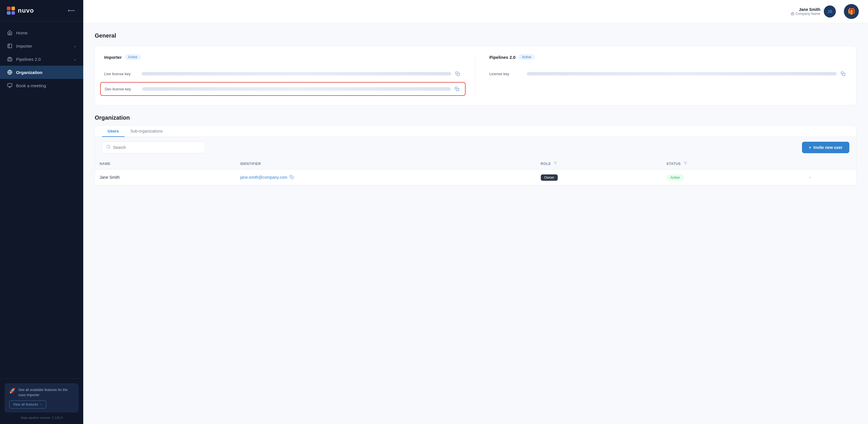  Describe the element at coordinates (599, 177) in the screenshot. I see `user-role-cell: Owner` at that location.